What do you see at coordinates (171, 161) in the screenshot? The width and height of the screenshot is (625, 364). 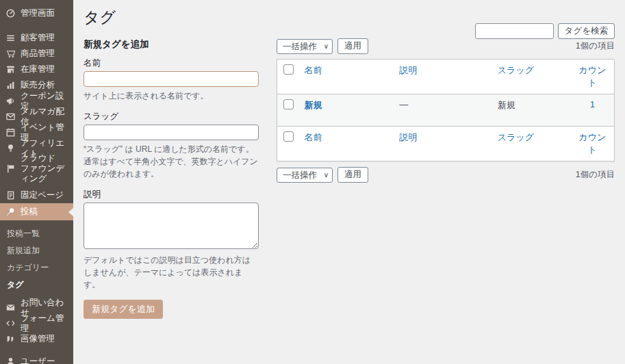 I see `slug-help-text: “スラッグ” は URL に適した形式の名前です。通常はすべて半角小文字で、英数…` at bounding box center [171, 161].